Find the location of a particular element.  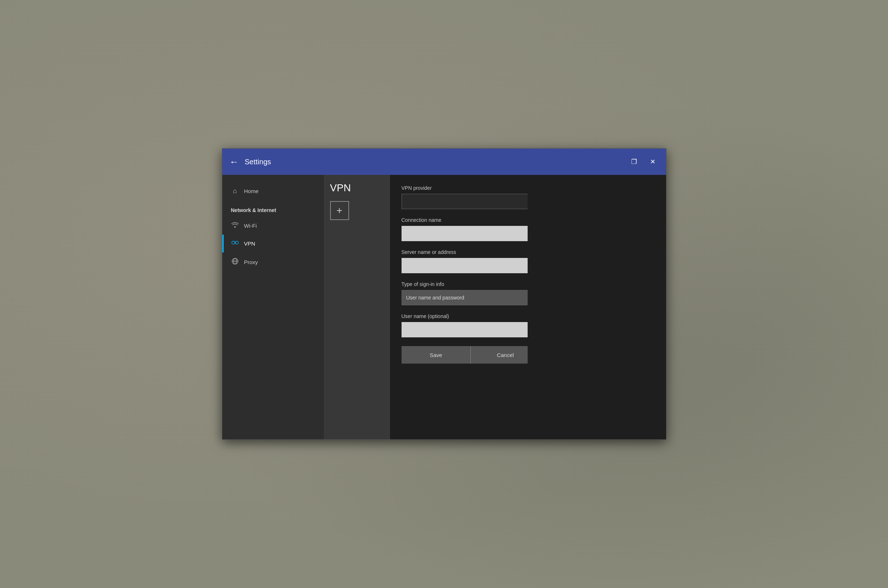

save-button: Save is located at coordinates (436, 355).